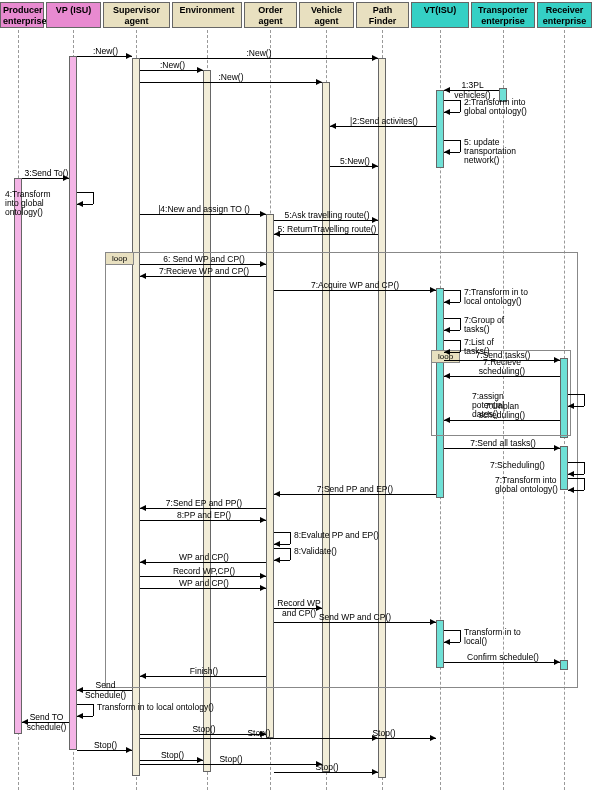  I want to click on message-label: 2:Transform into global ontology(), so click(496, 107).